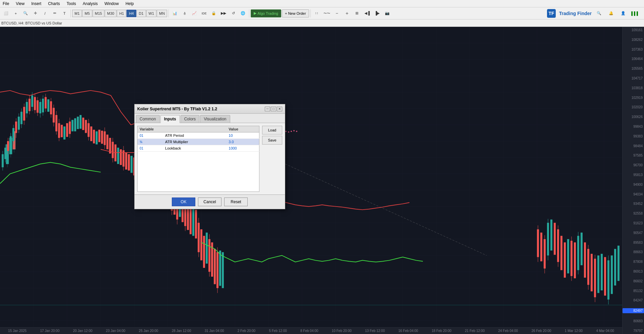  I want to click on notifications-btn: 🔔, so click(611, 13).